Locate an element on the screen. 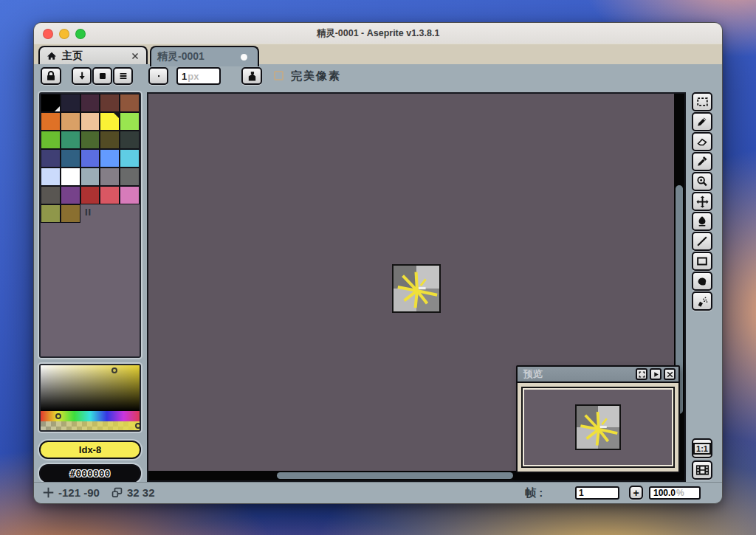 The height and width of the screenshot is (535, 756). timeline-toggle-button is located at coordinates (702, 470).